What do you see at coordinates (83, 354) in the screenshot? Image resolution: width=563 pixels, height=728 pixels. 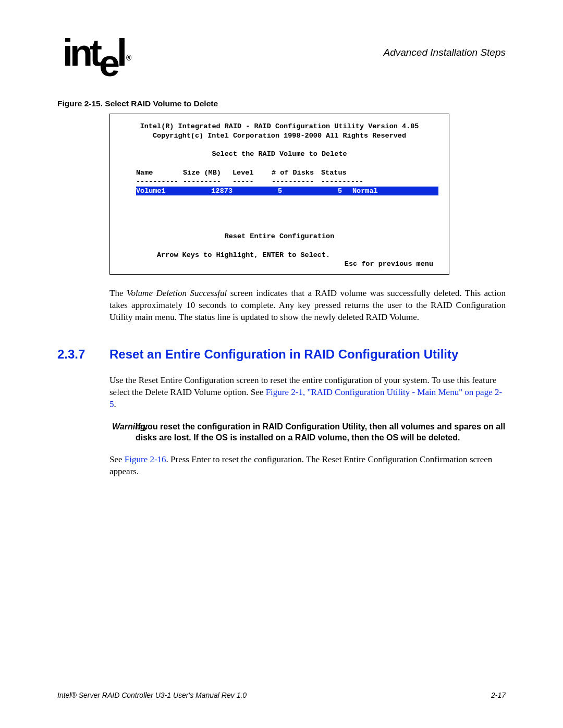 I see `section-number: 2.3.7` at bounding box center [83, 354].